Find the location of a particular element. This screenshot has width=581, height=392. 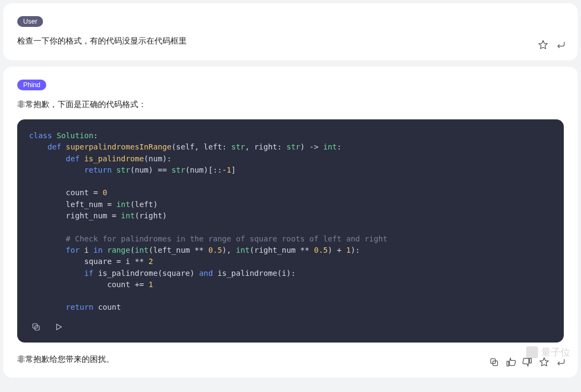

copy-response-icon is located at coordinates (494, 363).